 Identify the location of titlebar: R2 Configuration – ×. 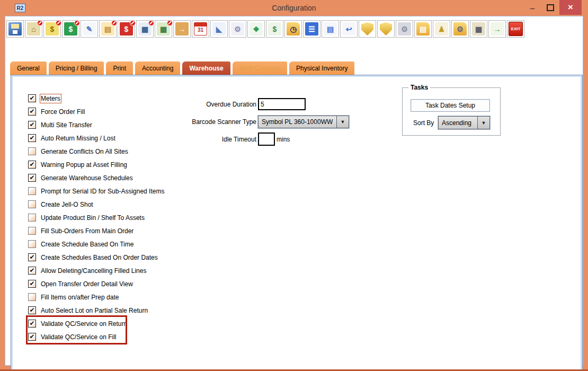
(294, 8).